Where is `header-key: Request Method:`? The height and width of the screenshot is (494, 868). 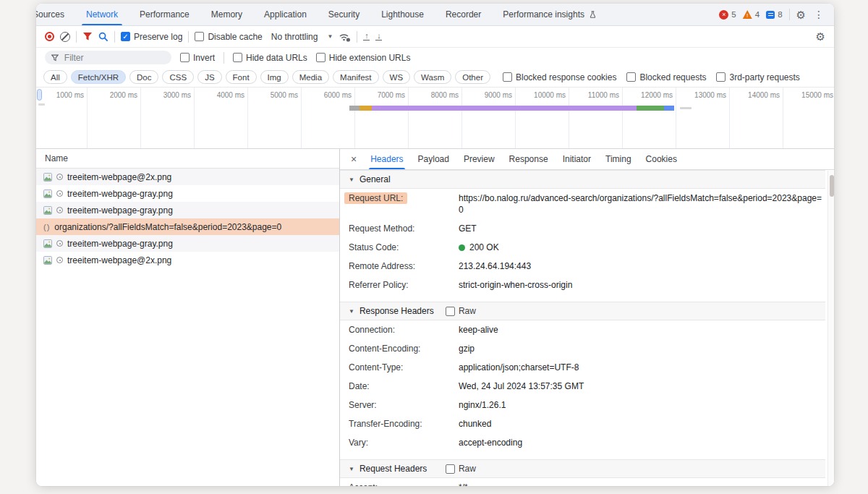
header-key: Request Method: is located at coordinates (404, 229).